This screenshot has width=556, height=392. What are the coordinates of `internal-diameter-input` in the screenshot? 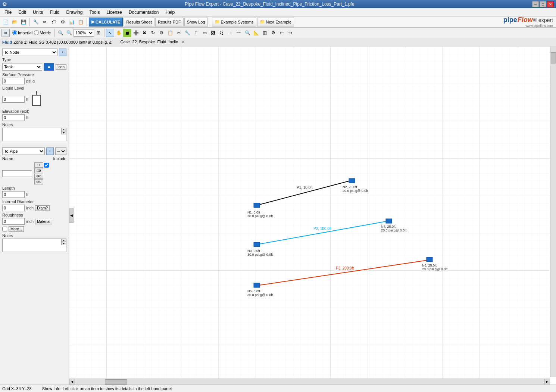 It's located at (13, 208).